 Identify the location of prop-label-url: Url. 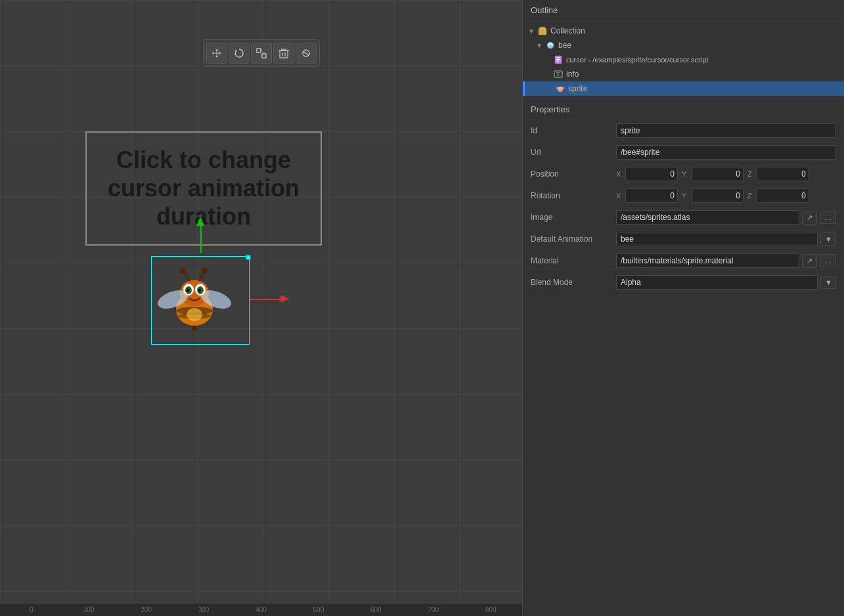
(573, 152).